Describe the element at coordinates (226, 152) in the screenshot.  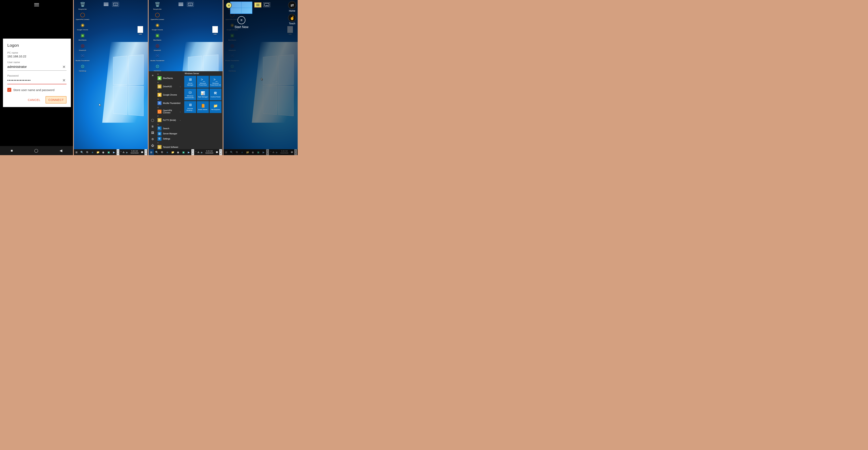
I see `start-button: ⊞` at that location.